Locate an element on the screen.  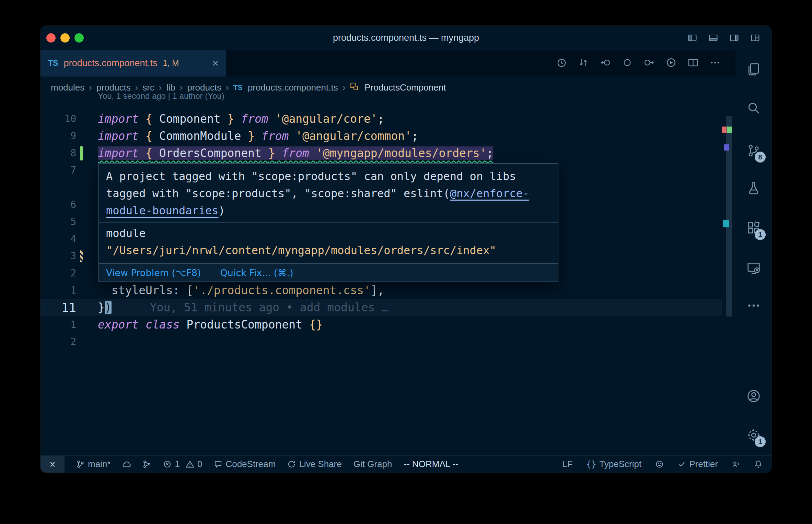
live-share-button: Live Share is located at coordinates (314, 464).